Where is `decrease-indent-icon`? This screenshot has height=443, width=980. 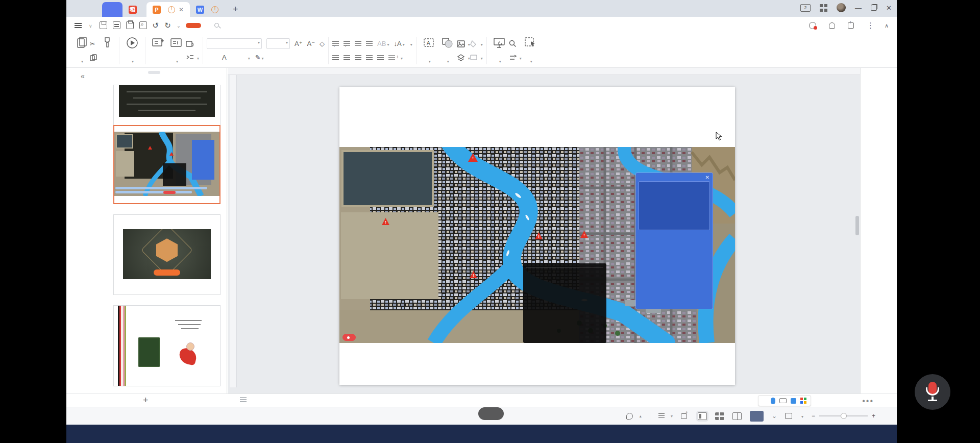 decrease-indent-icon is located at coordinates (358, 44).